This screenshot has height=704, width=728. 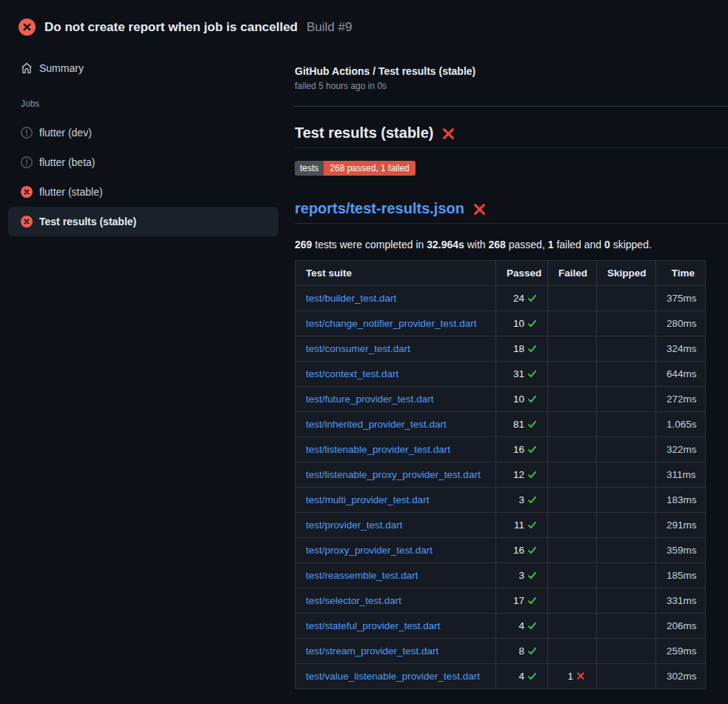 What do you see at coordinates (501, 399) in the screenshot?
I see `table-row: test/future_provider_test.dart10272ms` at bounding box center [501, 399].